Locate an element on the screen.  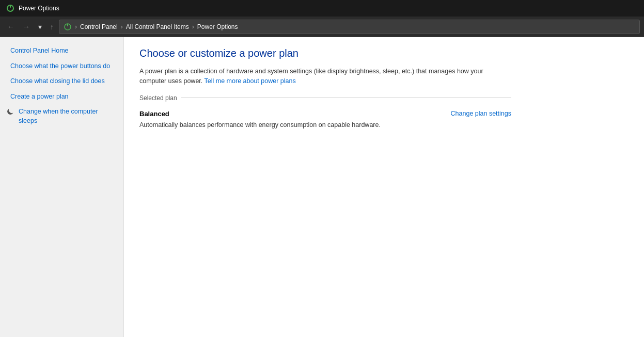
title-bar: Power Options is located at coordinates (322, 8).